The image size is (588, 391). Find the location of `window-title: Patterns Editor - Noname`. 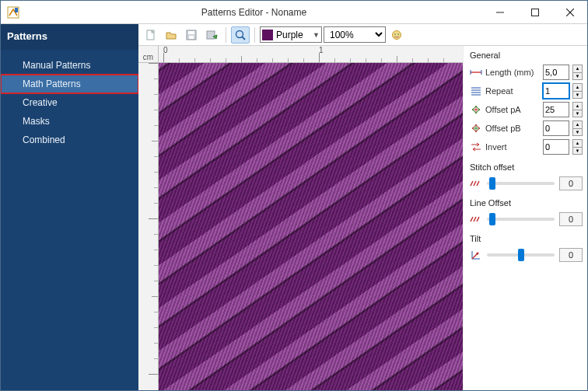

window-title: Patterns Editor - Noname is located at coordinates (254, 12).